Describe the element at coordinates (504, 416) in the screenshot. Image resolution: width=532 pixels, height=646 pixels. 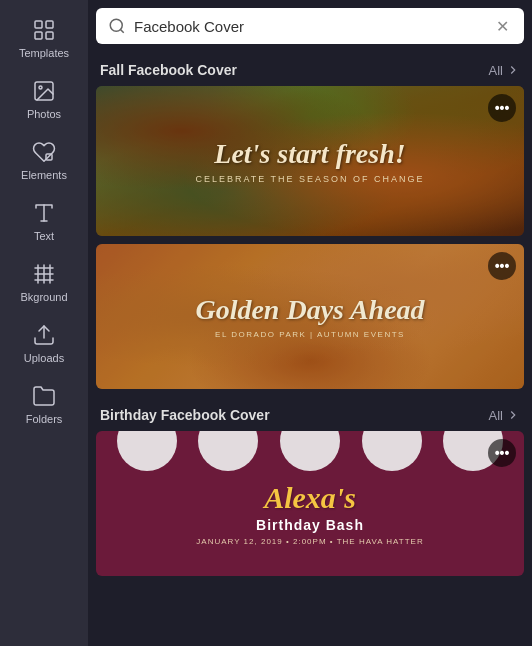
I see `birthday-section-all-button: All` at that location.